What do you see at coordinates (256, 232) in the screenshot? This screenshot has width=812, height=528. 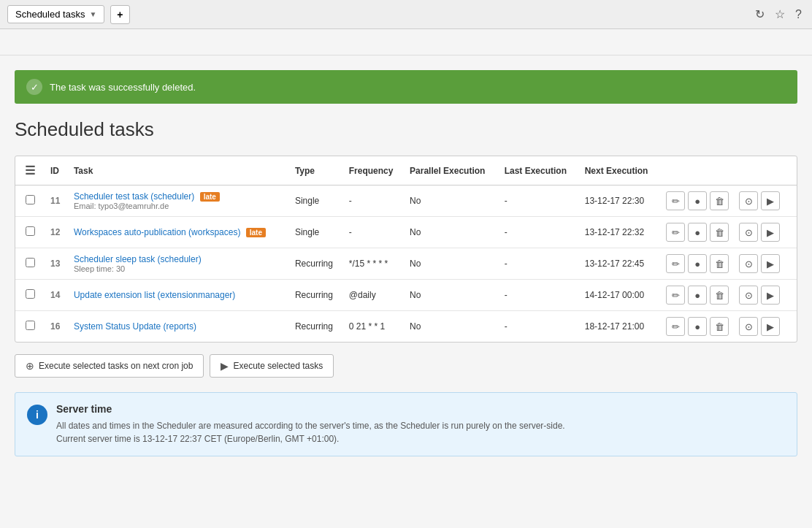 I see `late-badge-12: late` at bounding box center [256, 232].